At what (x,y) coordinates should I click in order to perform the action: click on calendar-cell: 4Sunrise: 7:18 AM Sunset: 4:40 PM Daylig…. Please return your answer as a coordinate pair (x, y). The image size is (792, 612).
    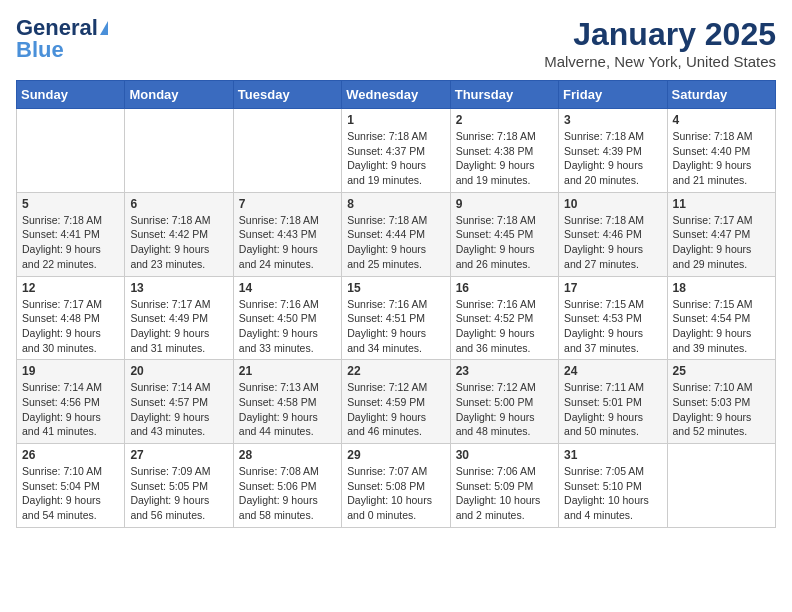
    Looking at the image, I should click on (721, 151).